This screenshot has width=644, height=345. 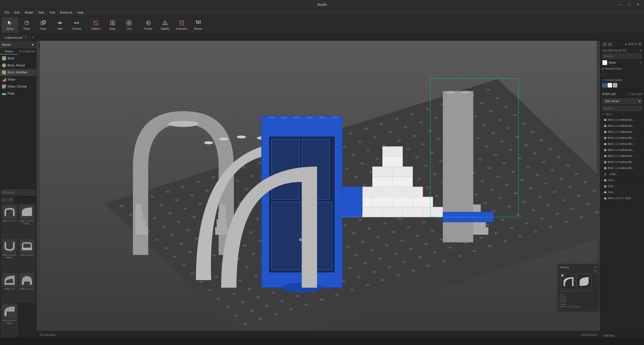 What do you see at coordinates (622, 198) in the screenshot?
I see `list-item: Arch 1 x 5 x 4 - Cont...` at bounding box center [622, 198].